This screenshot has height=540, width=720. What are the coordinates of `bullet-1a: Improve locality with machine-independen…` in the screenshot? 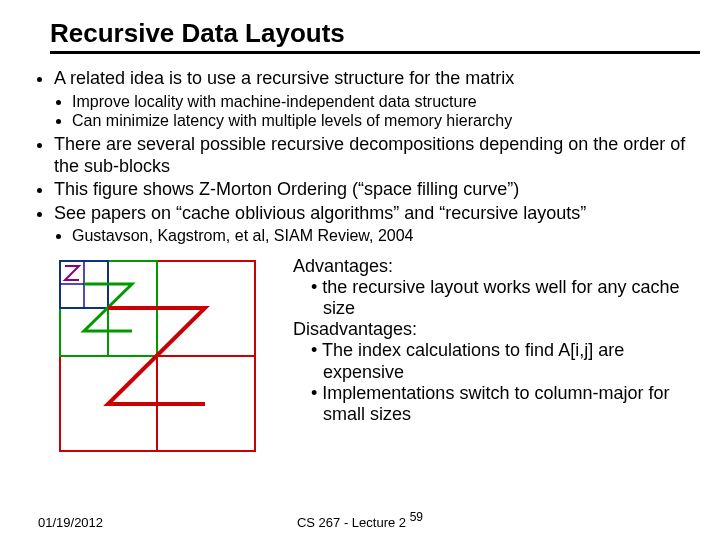 It's located at (382, 102).